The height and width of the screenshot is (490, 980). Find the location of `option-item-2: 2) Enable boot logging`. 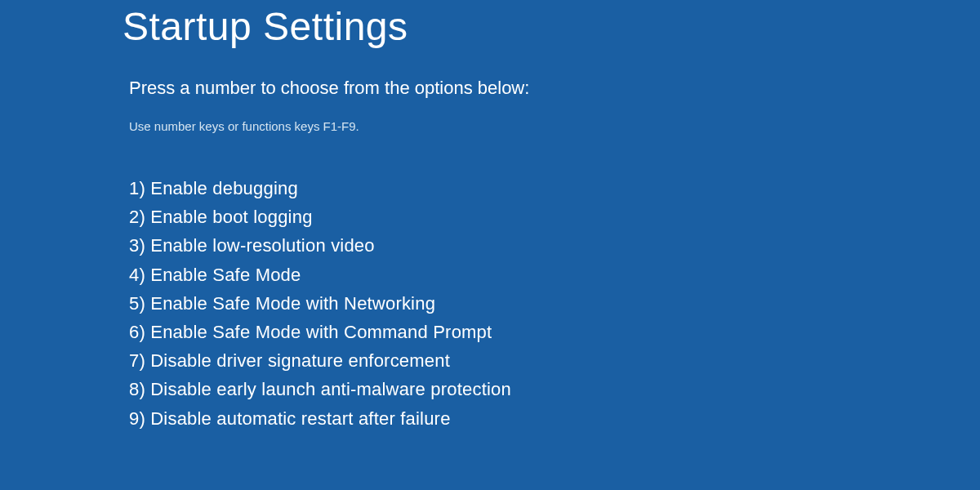

option-item-2: 2) Enable boot logging is located at coordinates (555, 217).